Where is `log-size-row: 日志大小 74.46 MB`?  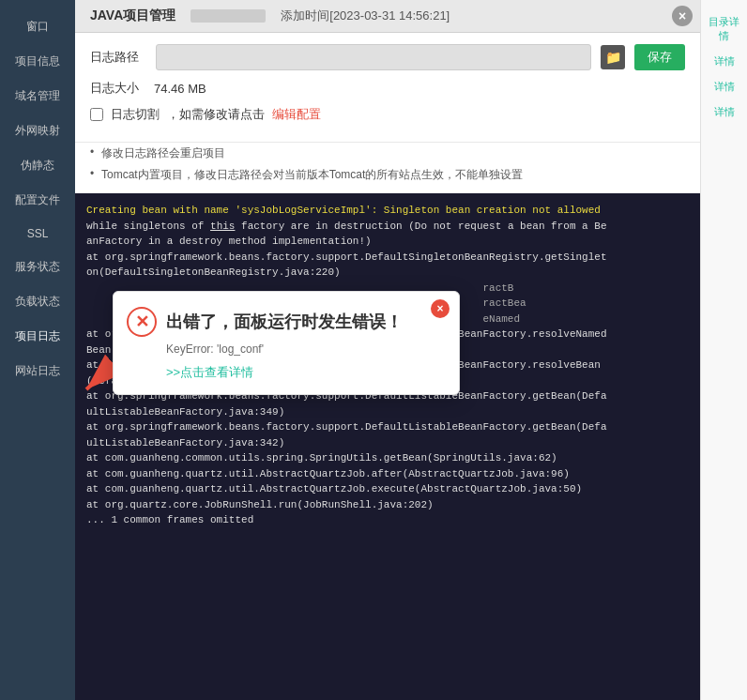
log-size-row: 日志大小 74.46 MB is located at coordinates (388, 88).